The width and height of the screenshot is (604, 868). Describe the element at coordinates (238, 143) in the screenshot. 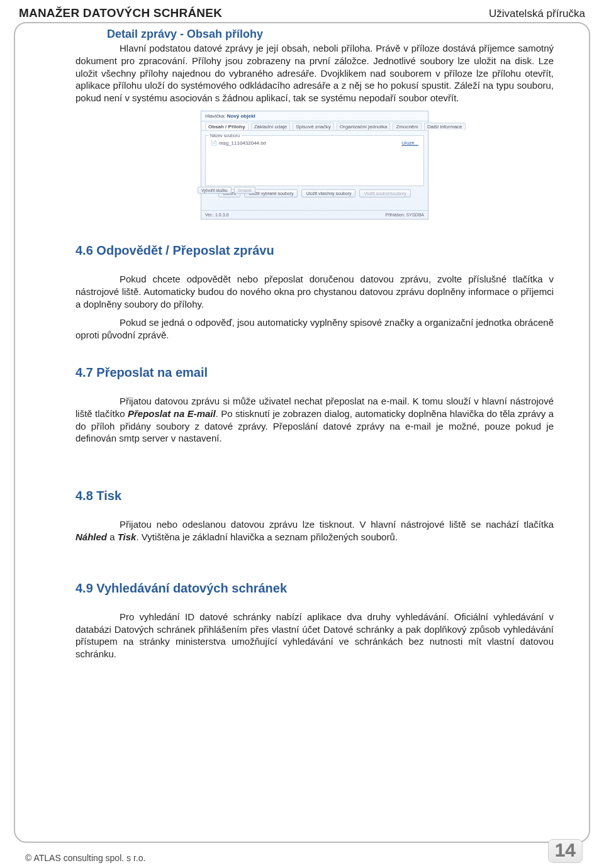

I see `file-name: msg_1110432044.txt` at that location.